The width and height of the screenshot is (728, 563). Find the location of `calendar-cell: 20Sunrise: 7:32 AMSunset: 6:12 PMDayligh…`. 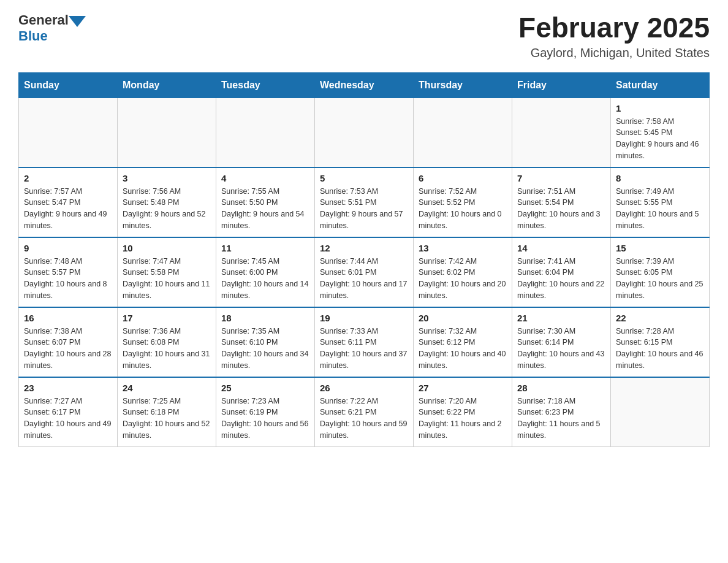

calendar-cell: 20Sunrise: 7:32 AMSunset: 6:12 PMDayligh… is located at coordinates (463, 342).